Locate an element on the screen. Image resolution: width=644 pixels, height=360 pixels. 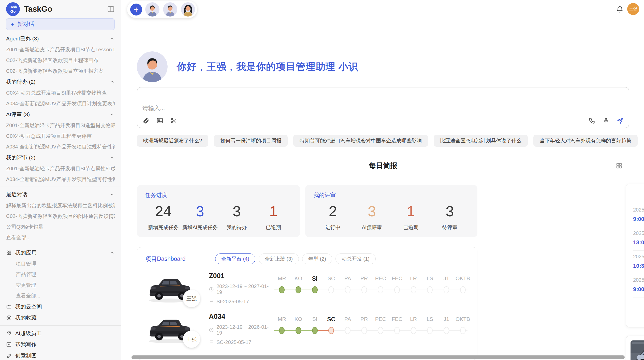
greeting: 你好，王强，我是你的项目管理助理 小识 is located at coordinates (248, 67).